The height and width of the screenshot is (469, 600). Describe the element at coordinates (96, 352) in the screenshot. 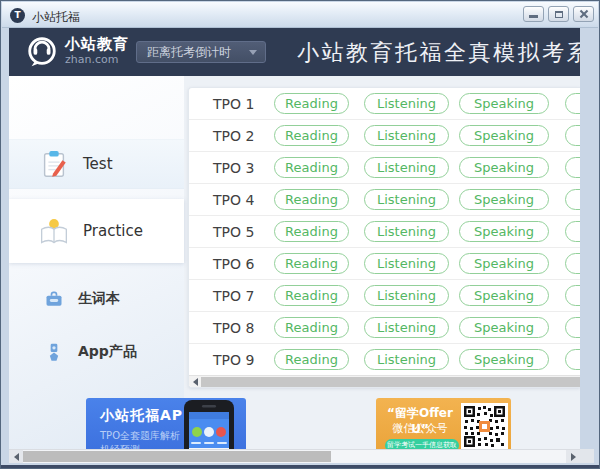

I see `sidebar-item-app-products: App产品` at that location.